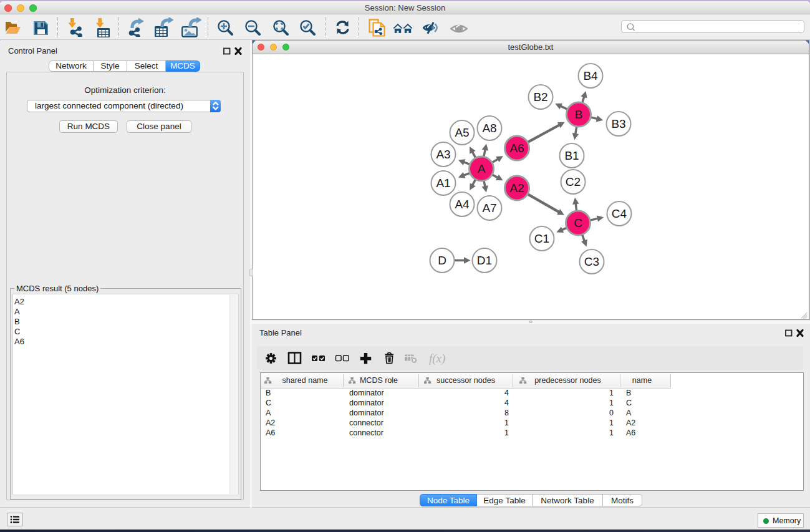 The height and width of the screenshot is (532, 810). What do you see at coordinates (592, 262) in the screenshot?
I see `svg-text: C3` at bounding box center [592, 262].